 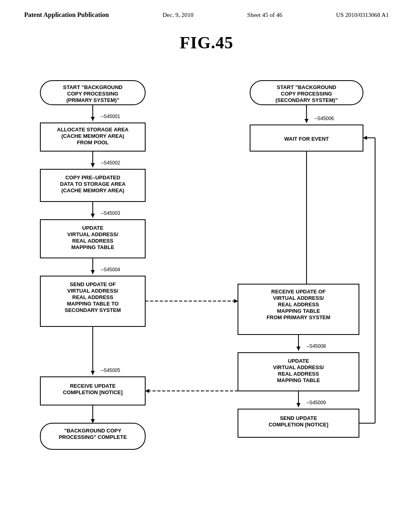 I want to click on s45009-label: –S45009, so click(x=316, y=403).